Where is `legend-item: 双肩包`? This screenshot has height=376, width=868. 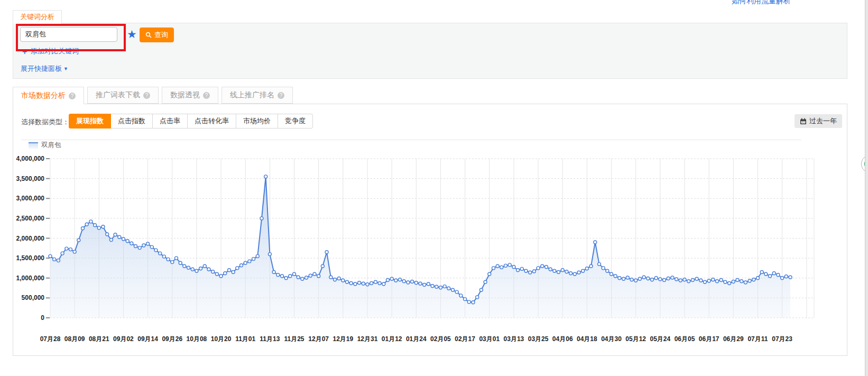 legend-item: 双肩包 is located at coordinates (45, 145).